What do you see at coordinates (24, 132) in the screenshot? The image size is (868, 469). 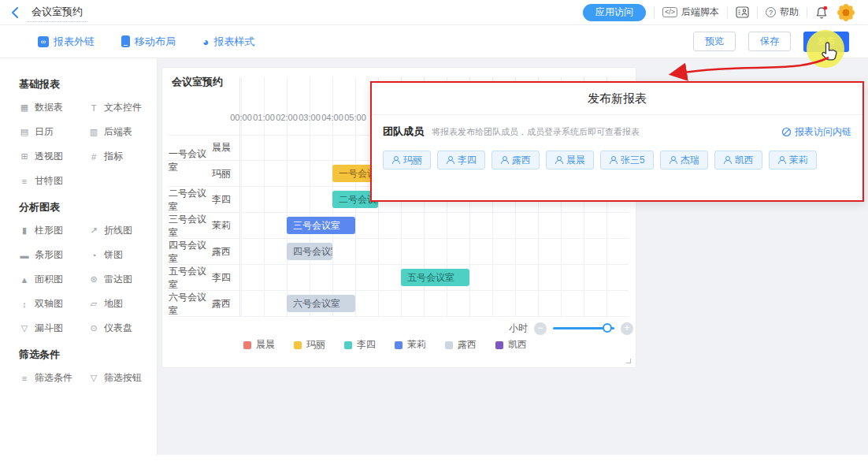 I see `calendar-icon: ▤` at bounding box center [24, 132].